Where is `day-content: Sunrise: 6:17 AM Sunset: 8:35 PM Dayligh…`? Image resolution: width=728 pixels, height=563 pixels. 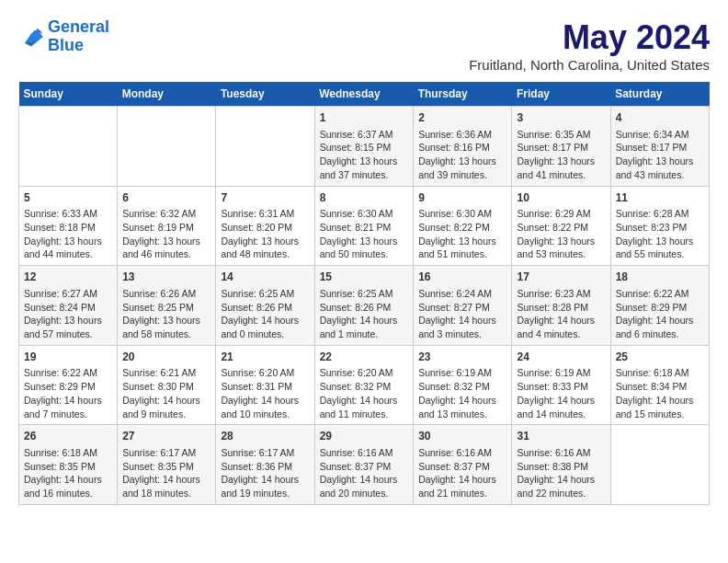
day-content: Sunrise: 6:17 AM Sunset: 8:35 PM Dayligh… is located at coordinates (166, 473).